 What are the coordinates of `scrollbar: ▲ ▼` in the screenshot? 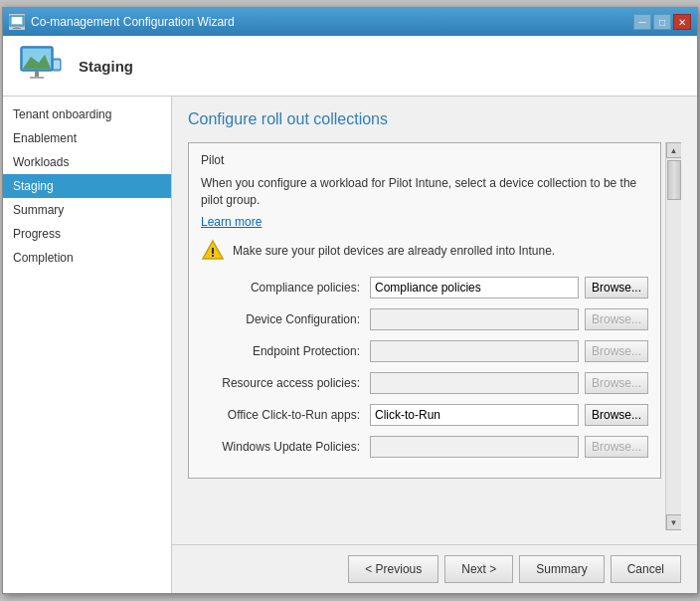 It's located at (673, 336).